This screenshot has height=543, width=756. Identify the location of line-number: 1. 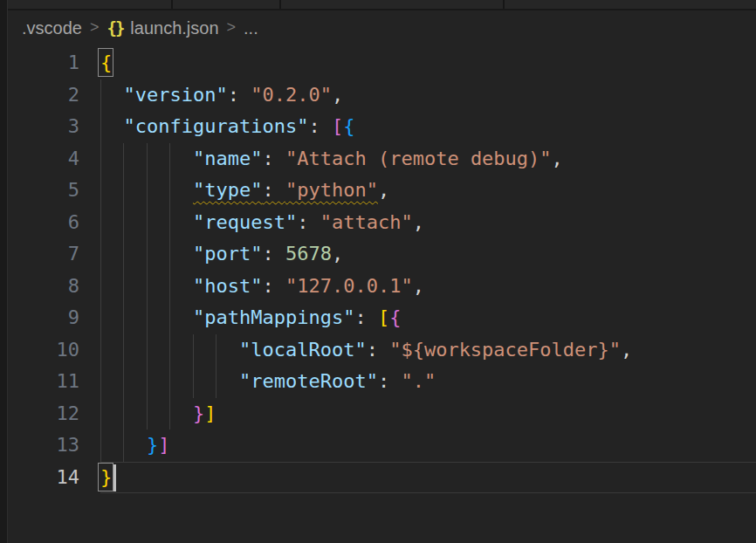
(44, 63).